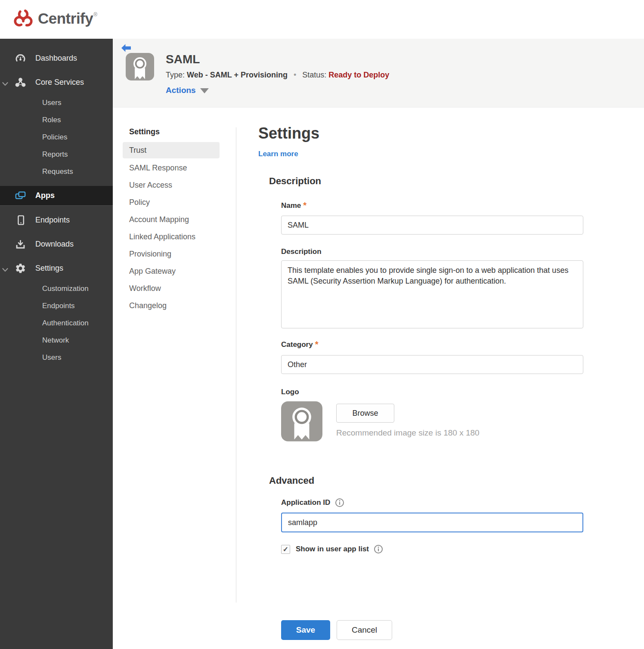 Image resolution: width=644 pixels, height=649 pixels. Describe the element at coordinates (174, 271) in the screenshot. I see `subnav-item-app-gateway: App Gateway` at that location.